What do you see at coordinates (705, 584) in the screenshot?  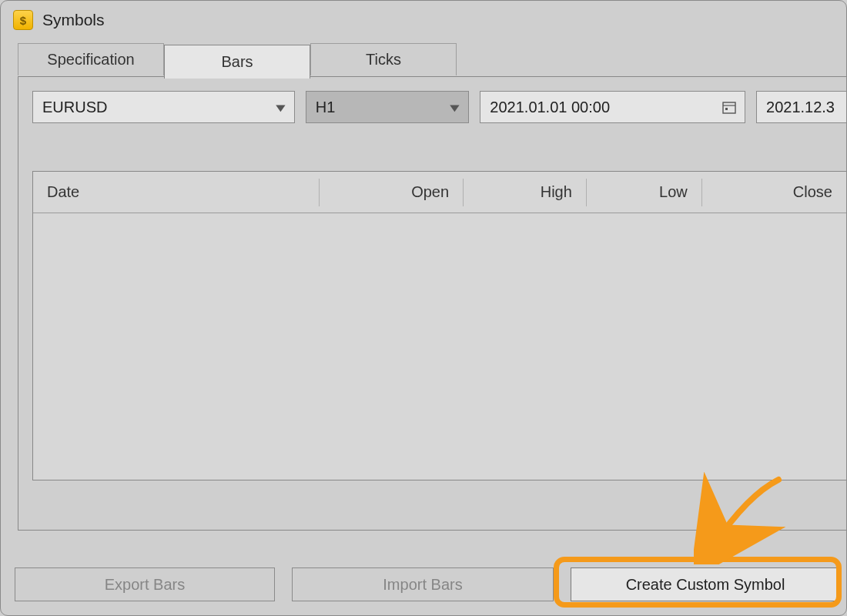 I see `create-custom-symbol-button: Create Custom Symbol` at bounding box center [705, 584].